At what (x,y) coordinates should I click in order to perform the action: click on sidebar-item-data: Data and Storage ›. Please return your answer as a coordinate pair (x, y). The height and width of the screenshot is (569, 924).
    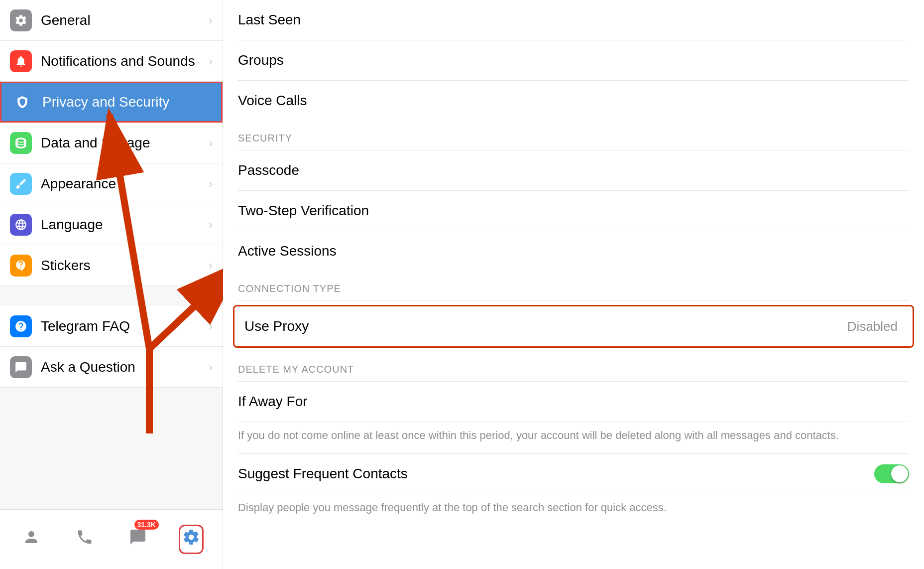
    Looking at the image, I should click on (112, 143).